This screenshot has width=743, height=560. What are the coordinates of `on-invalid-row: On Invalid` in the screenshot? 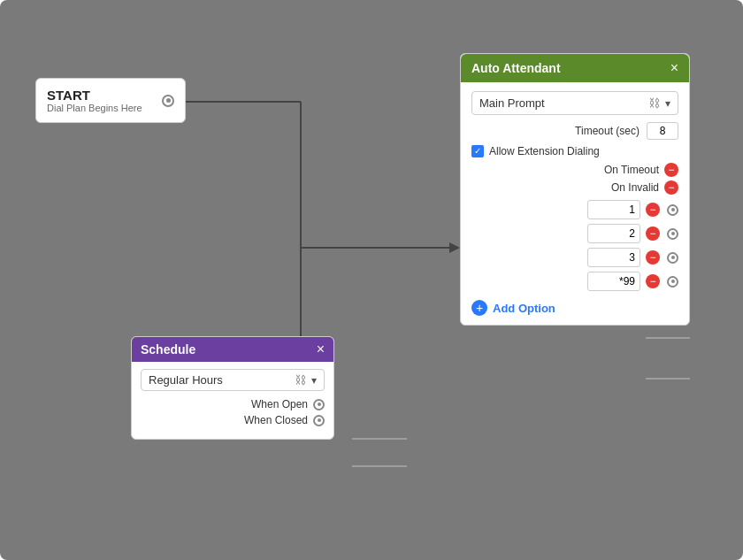 It's located at (575, 188).